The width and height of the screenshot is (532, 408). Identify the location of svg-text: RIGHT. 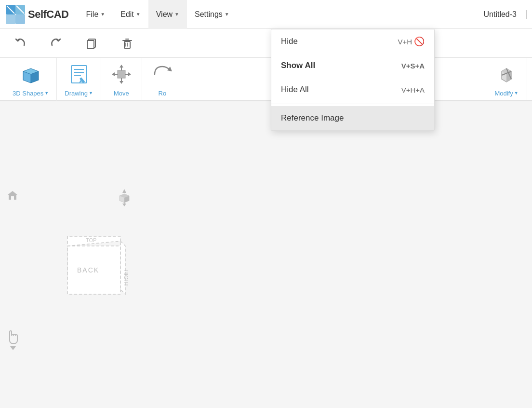
(126, 279).